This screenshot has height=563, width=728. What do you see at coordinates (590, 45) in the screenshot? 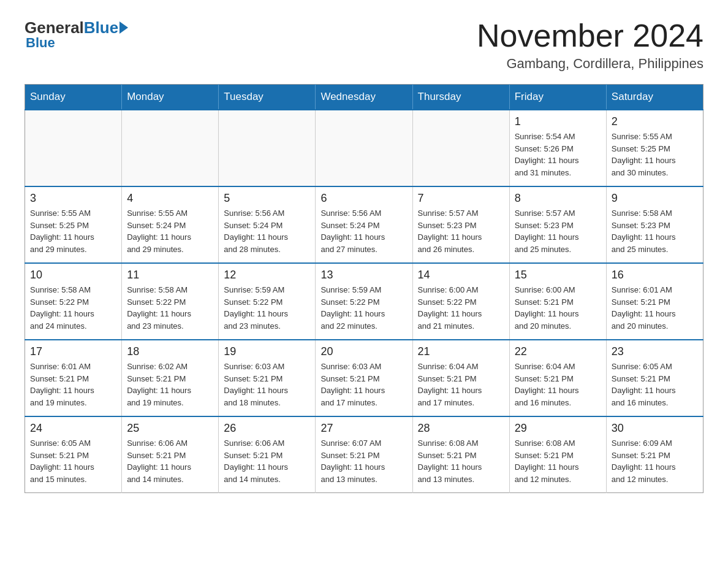
I see `title-area: November 2024 Gambang, Cordillera, Phili…` at bounding box center [590, 45].